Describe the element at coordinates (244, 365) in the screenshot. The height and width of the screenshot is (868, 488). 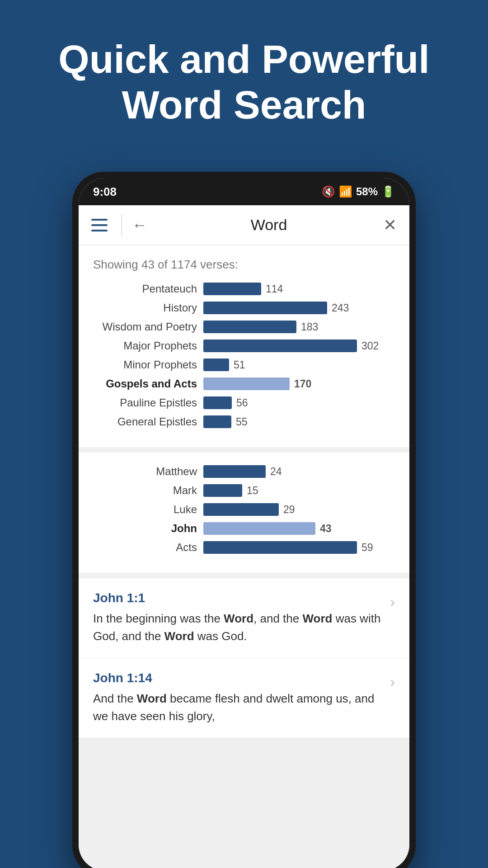
I see `chart-row: Minor Prophets51` at that location.